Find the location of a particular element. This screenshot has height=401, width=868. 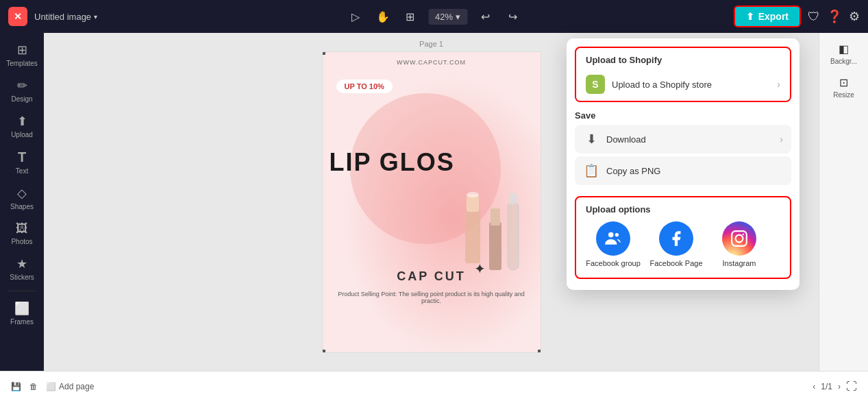

shopify-upload-row: S Upload to a Shopify store › is located at coordinates (683, 85).